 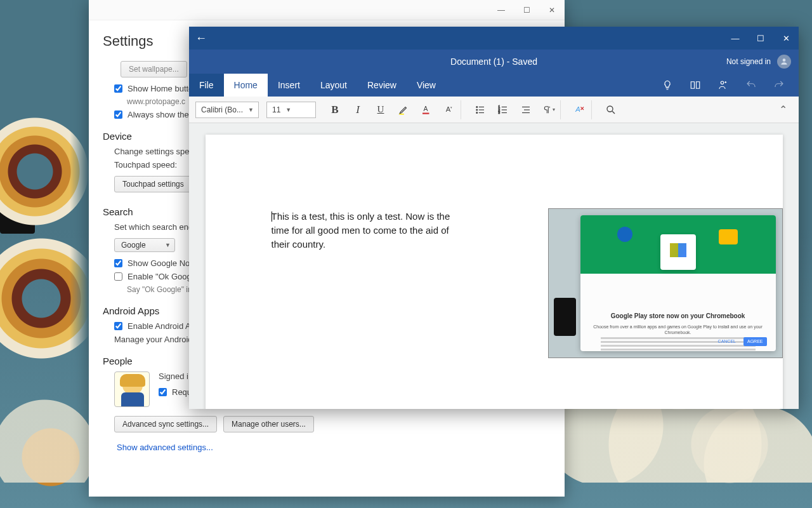 What do you see at coordinates (334, 85) in the screenshot?
I see `tab-layout: Layout` at bounding box center [334, 85].